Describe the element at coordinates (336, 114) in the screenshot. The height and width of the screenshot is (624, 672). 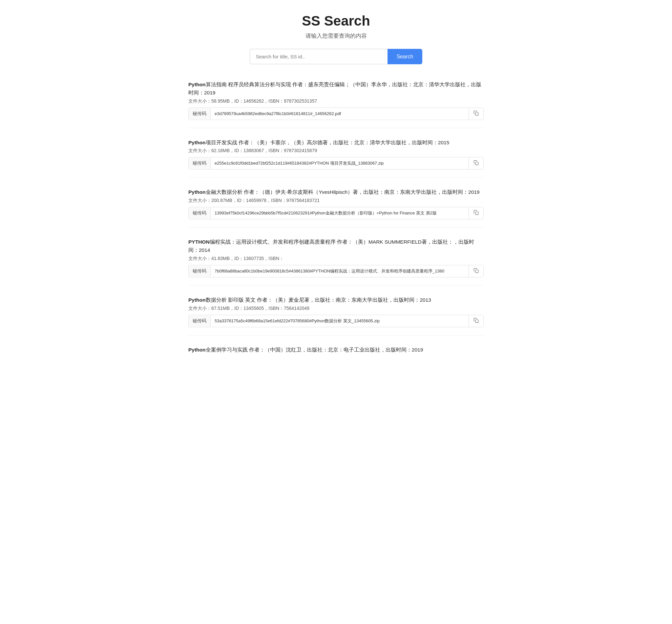
I see `code-row-0: 秘传码 e3d789579ua4b5982ed6ec9a27f8c1b0#618…` at that location.